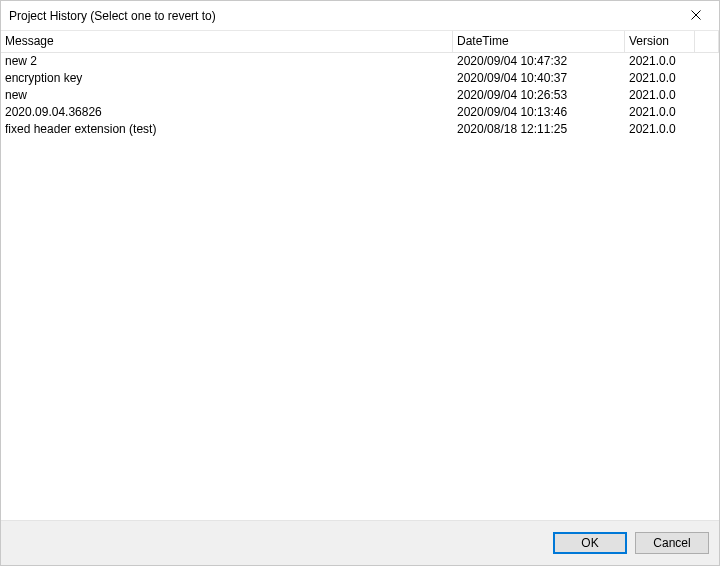 Image resolution: width=720 pixels, height=566 pixels. I want to click on table-row-datetime: 2020/08/18 12:11:25, so click(539, 130).